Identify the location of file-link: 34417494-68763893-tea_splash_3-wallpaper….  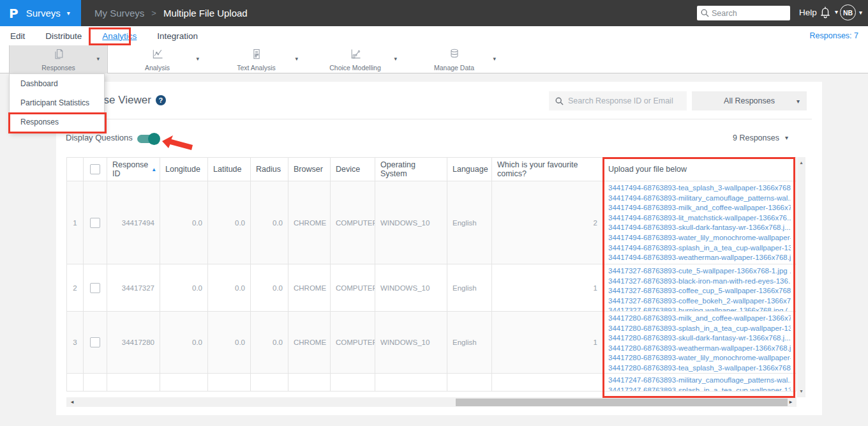
(700, 188).